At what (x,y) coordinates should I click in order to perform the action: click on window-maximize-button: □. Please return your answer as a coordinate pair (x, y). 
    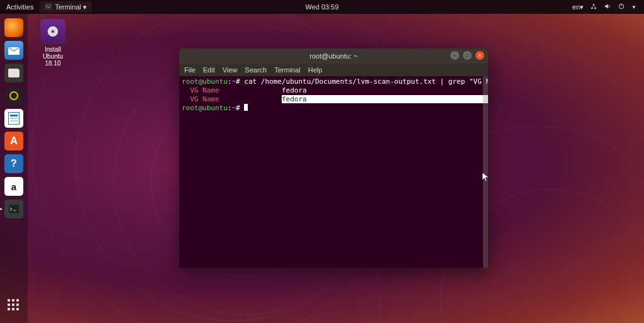
    Looking at the image, I should click on (467, 55).